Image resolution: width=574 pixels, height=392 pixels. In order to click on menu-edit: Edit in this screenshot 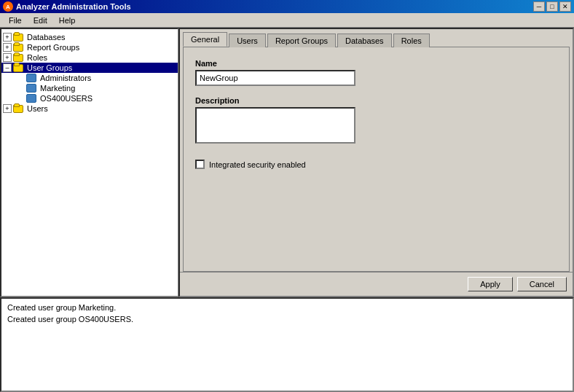, I will do `click(41, 20)`.